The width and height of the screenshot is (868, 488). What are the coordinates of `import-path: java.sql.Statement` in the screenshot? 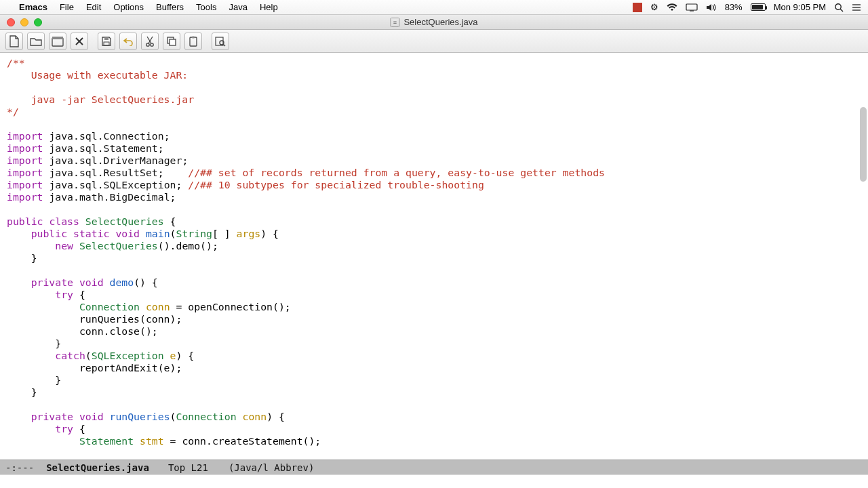 It's located at (103, 148).